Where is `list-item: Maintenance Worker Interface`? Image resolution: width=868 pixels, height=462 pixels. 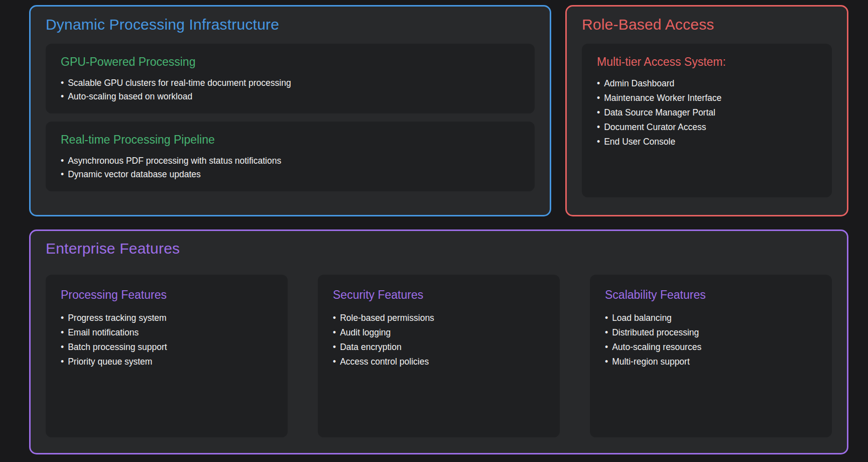
list-item: Maintenance Worker Interface is located at coordinates (707, 98).